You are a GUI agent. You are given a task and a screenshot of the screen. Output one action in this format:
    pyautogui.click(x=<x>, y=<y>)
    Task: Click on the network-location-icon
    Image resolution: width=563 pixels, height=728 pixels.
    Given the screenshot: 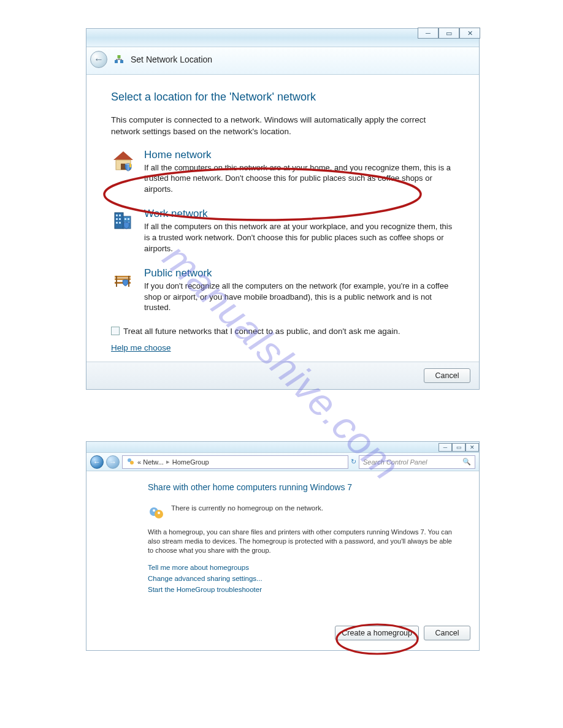 What is the action you would take?
    pyautogui.click(x=119, y=59)
    